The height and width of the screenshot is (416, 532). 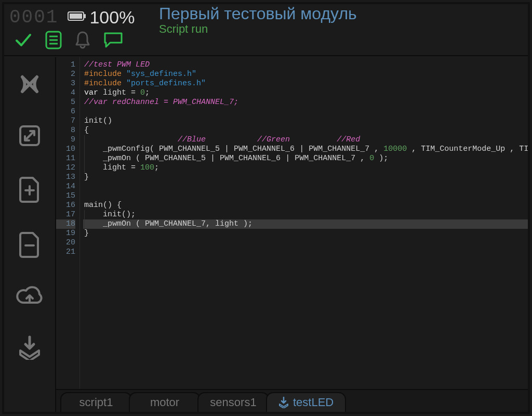 I want to click on code-line: _pwmOn ( PWM_CHANNEL_5 | PWM_CHANNEL_6 |…, so click(x=305, y=159).